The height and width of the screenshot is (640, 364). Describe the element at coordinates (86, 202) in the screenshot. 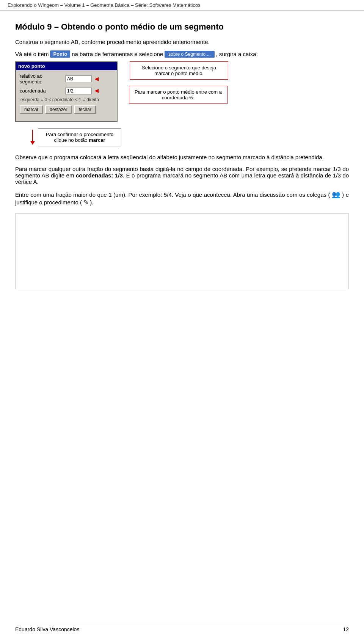

I see `pencil-icon: ✎` at that location.